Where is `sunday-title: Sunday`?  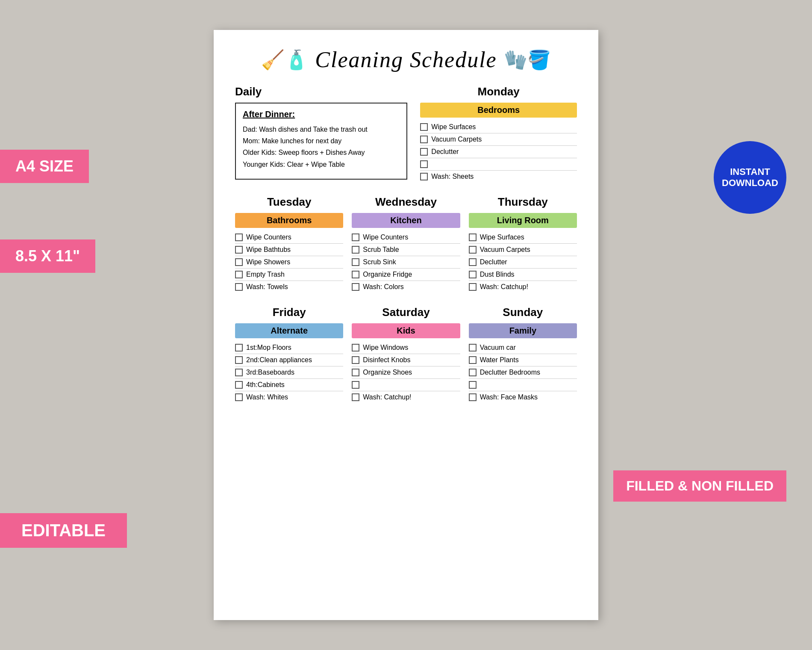 sunday-title: Sunday is located at coordinates (523, 312).